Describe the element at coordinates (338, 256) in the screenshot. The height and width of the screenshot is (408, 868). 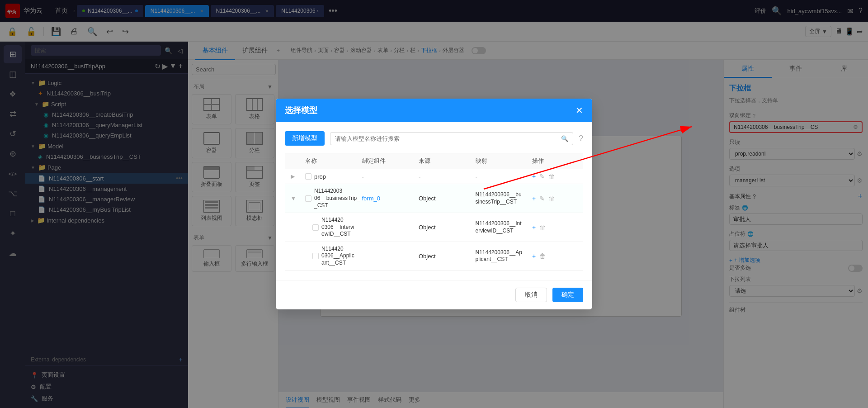
I see `ap-name-text: N1144200306__Applicant__CST` at that location.